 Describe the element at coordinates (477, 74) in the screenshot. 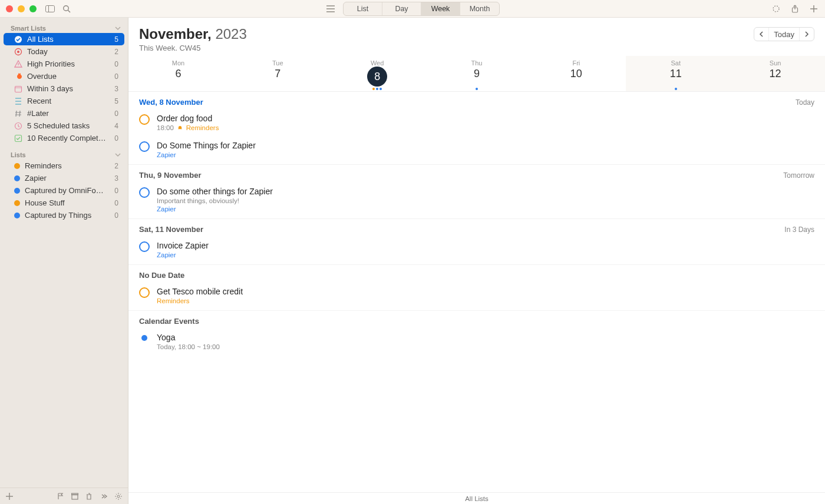

I see `week-day: Thu 9` at that location.